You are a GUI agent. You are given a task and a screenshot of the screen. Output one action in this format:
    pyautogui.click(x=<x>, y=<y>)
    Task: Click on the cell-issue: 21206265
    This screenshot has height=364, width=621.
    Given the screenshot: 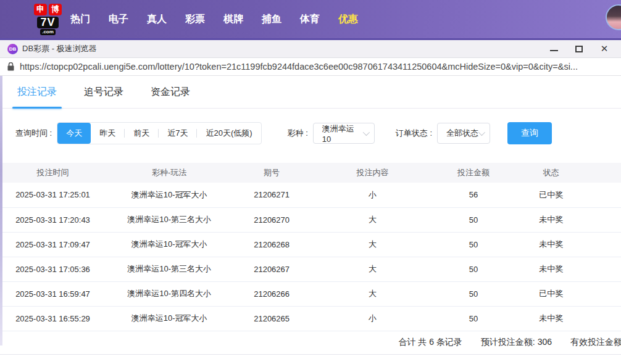 What is the action you would take?
    pyautogui.click(x=272, y=318)
    